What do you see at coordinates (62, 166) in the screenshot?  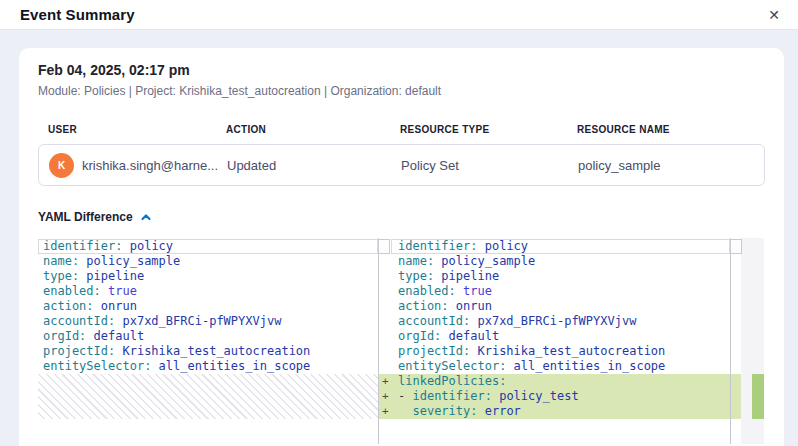 I see `avatar: K` at bounding box center [62, 166].